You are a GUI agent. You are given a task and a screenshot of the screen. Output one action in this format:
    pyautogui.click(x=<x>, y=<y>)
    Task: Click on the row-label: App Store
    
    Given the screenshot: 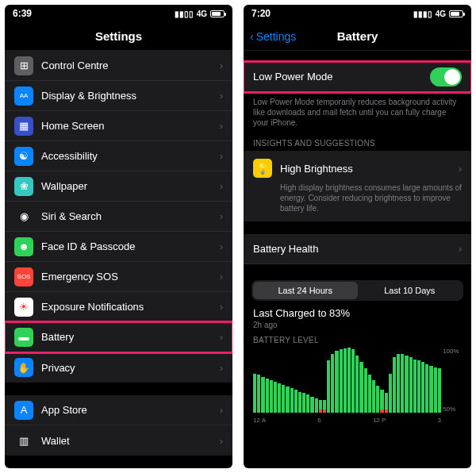 What is the action you would take?
    pyautogui.click(x=130, y=410)
    